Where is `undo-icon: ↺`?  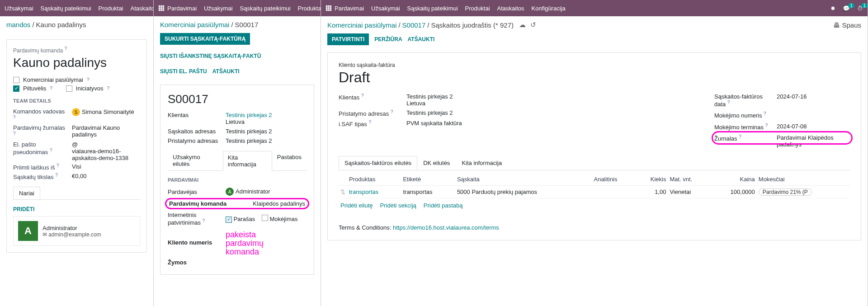 undo-icon: ↺ is located at coordinates (533, 25).